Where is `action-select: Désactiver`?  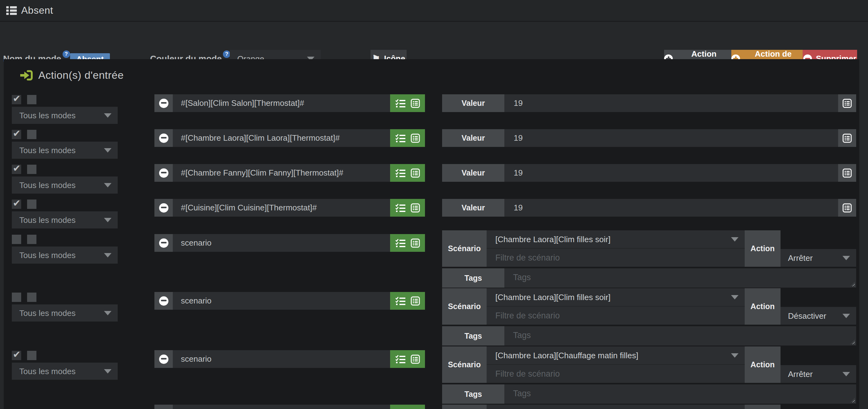
action-select: Désactiver is located at coordinates (818, 316).